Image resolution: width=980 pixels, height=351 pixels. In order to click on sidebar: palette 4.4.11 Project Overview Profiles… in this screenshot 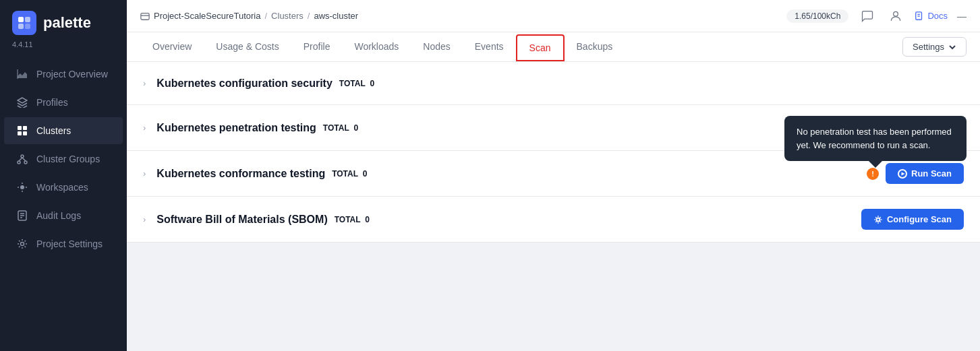, I will do `click(63, 175)`.